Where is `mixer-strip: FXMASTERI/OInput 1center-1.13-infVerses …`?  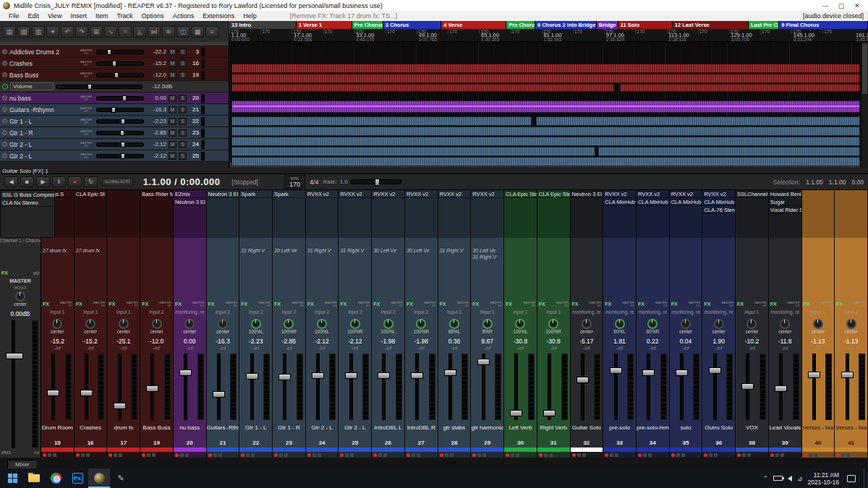 mixer-strip: FXMASTERI/OInput 1center-1.13-infVerses … is located at coordinates (851, 324).